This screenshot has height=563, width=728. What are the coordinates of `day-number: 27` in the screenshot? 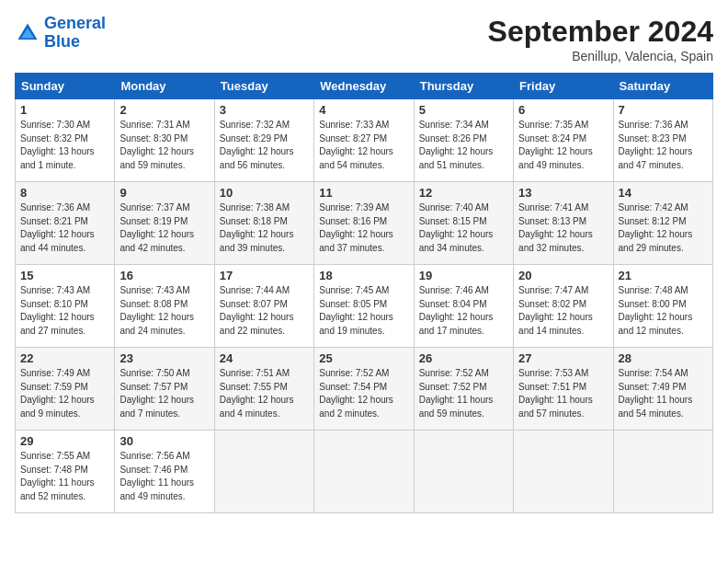 It's located at (563, 359).